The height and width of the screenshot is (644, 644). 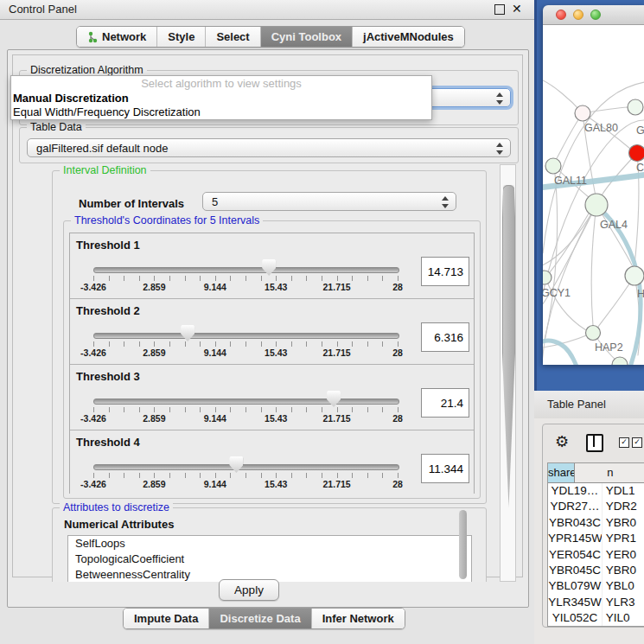 What do you see at coordinates (508, 373) in the screenshot?
I see `settings-vertical-scrollbar` at bounding box center [508, 373].